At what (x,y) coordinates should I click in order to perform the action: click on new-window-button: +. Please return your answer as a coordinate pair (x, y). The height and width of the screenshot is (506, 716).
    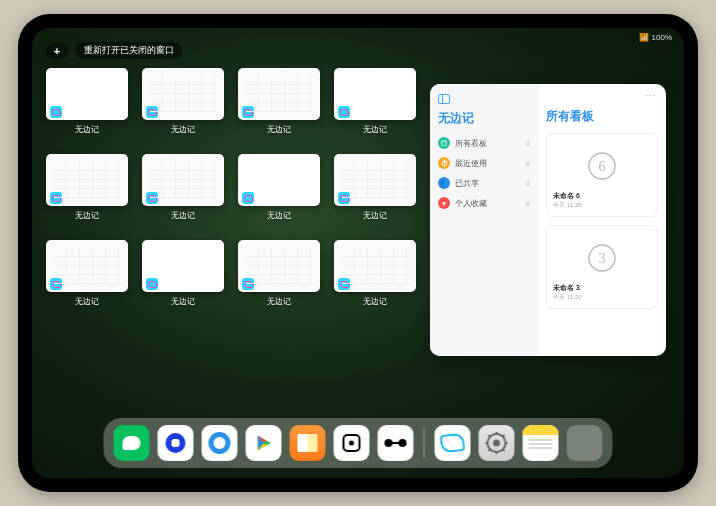
    Looking at the image, I should click on (57, 51).